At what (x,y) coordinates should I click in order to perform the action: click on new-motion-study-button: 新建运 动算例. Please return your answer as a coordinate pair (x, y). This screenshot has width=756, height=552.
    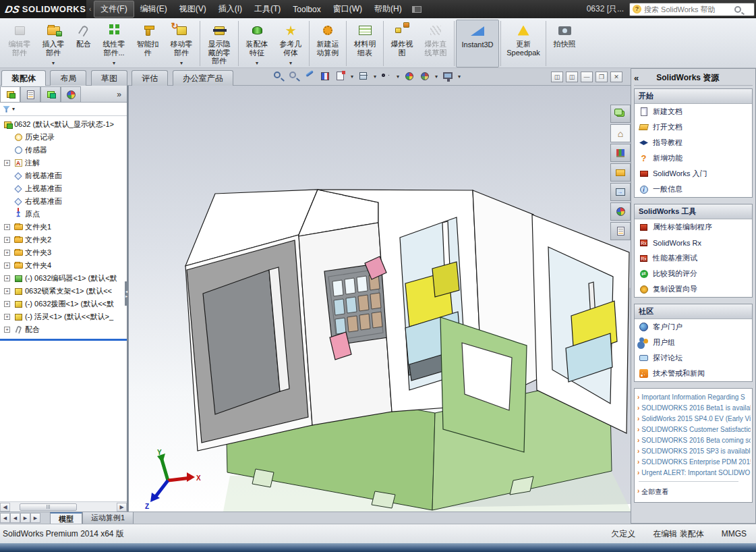
    Looking at the image, I should click on (328, 43).